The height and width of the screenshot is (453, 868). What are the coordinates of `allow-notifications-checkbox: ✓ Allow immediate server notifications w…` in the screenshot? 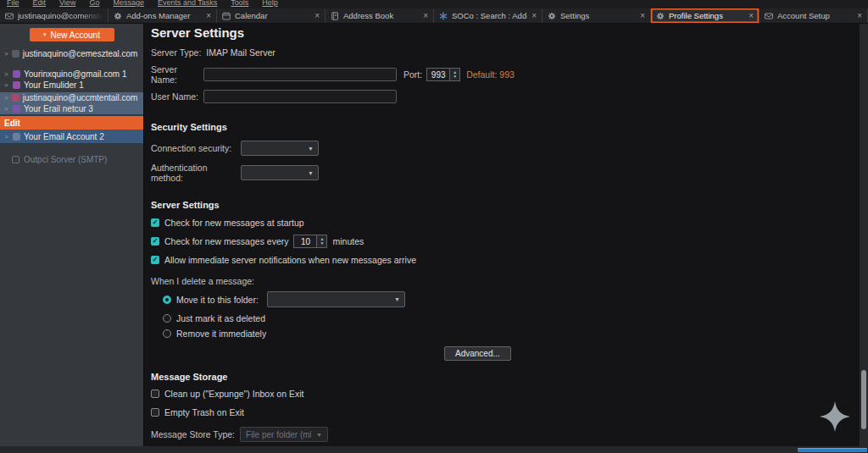 It's located at (505, 260).